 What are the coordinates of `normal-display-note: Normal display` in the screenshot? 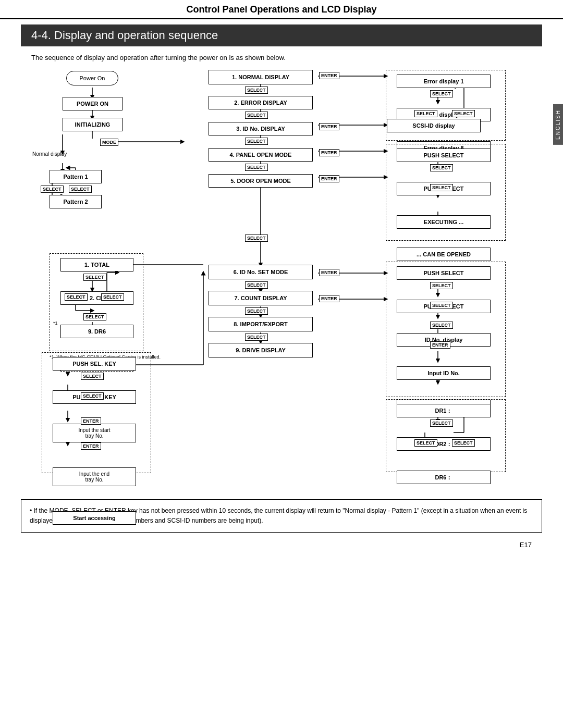 It's located at (50, 154).